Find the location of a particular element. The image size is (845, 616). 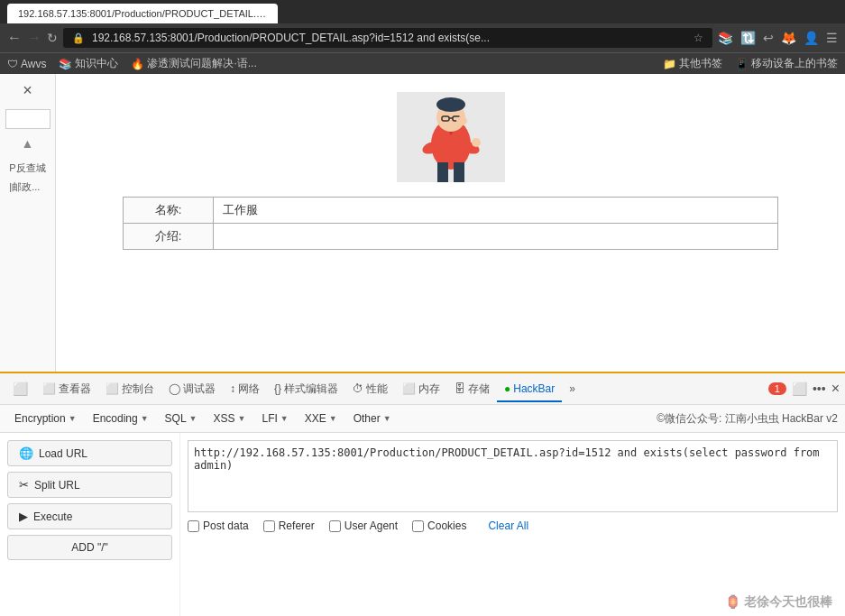

tab-more: » is located at coordinates (572, 389).